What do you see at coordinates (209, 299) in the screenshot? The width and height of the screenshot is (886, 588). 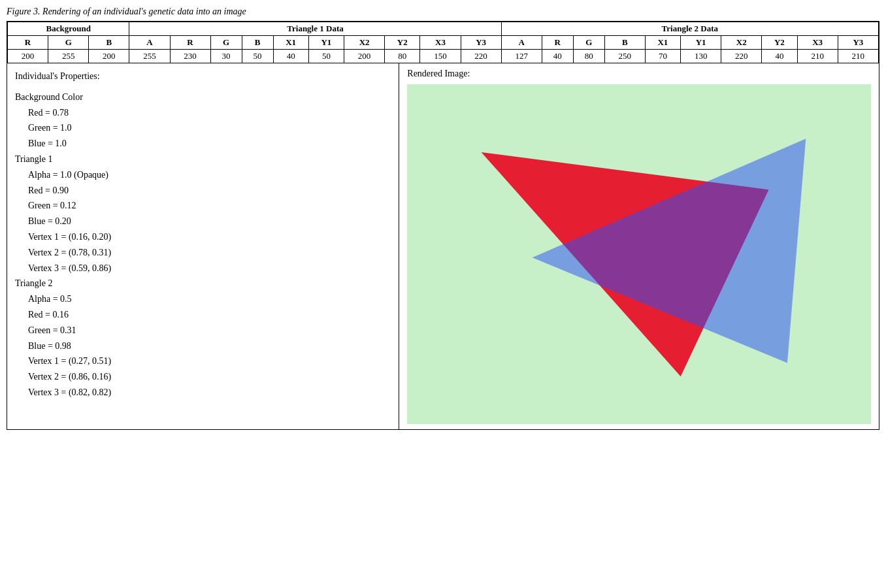 I see `t2-alpha: Alpha = 0.5` at bounding box center [209, 299].